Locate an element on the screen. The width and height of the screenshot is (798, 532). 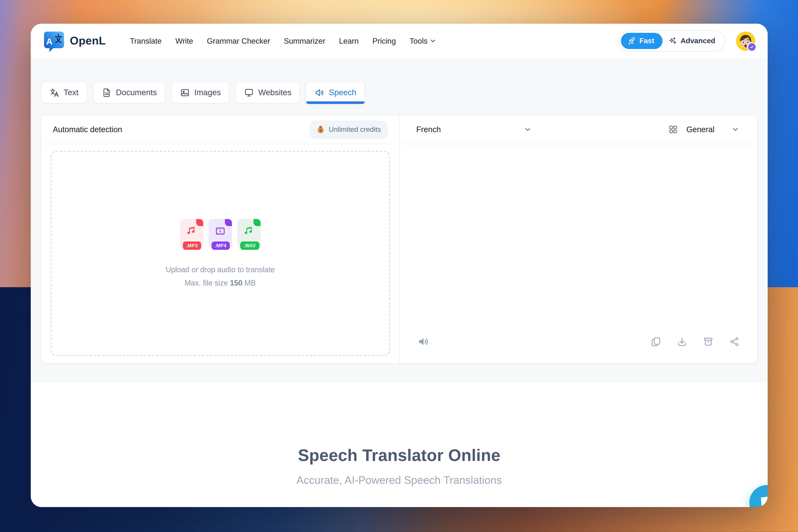
max-file-size-value: 150 is located at coordinates (236, 283).